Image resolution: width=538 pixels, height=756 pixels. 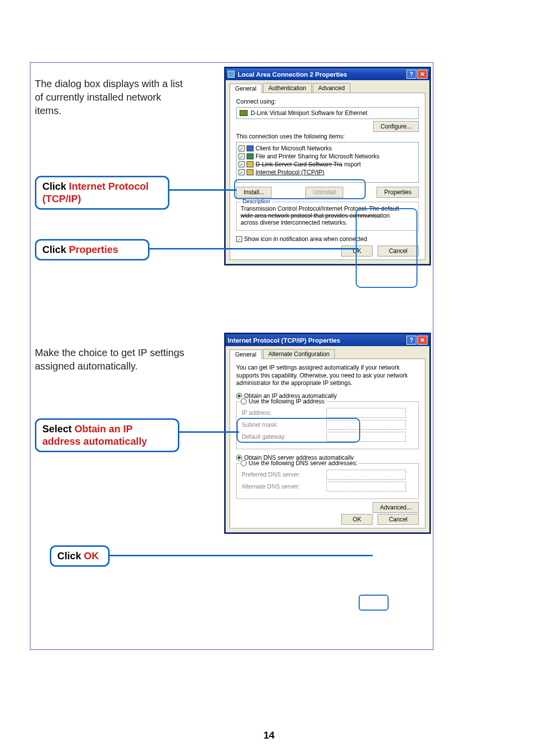 What do you see at coordinates (328, 156) in the screenshot?
I see `list-item: ✓ File and Printer Sharing for Microsoft…` at bounding box center [328, 156].